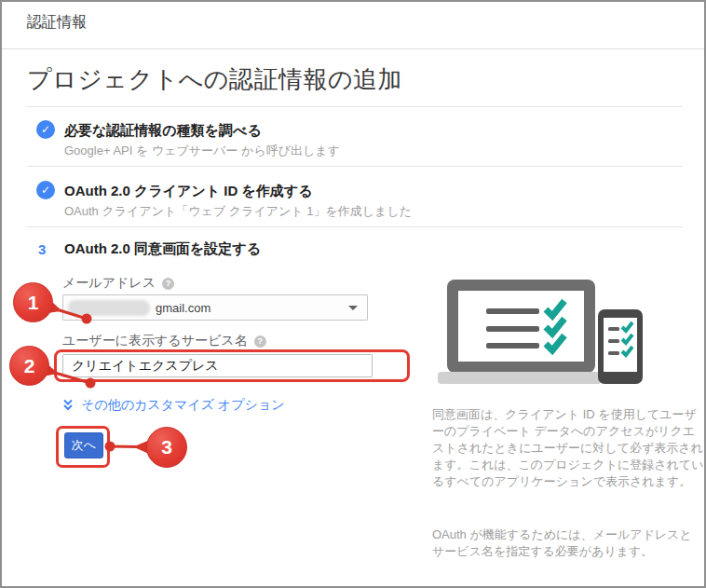 The height and width of the screenshot is (588, 706). I want to click on more-options-link: その他のカスタマイズ オプション, so click(173, 405).